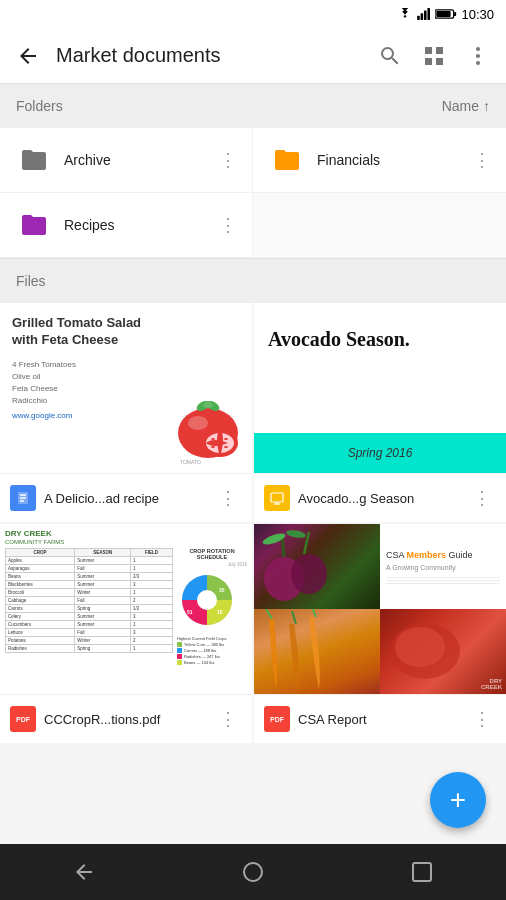  What do you see at coordinates (28, 56) in the screenshot?
I see `back-arrow-icon` at bounding box center [28, 56].